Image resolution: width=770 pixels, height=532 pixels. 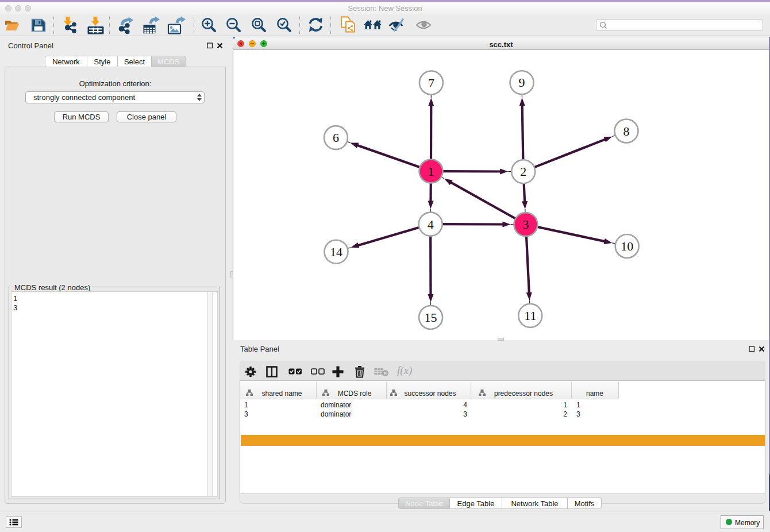 I want to click on svg-text: 8, so click(x=626, y=131).